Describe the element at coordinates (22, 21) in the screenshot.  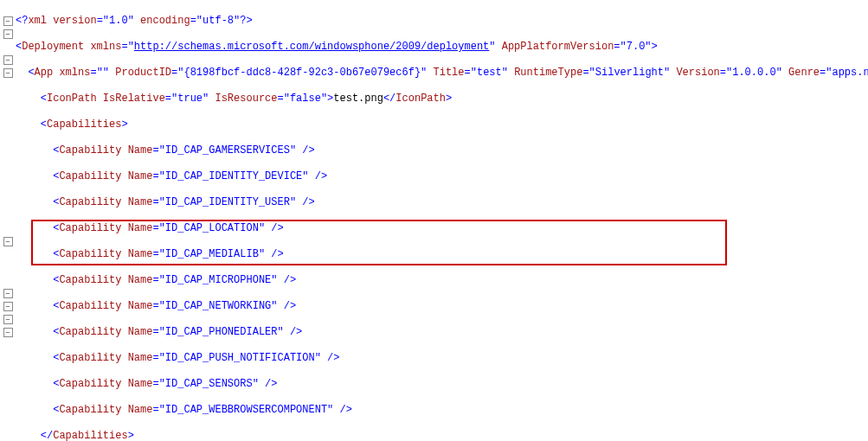
I see `xml-punct: <?` at that location.